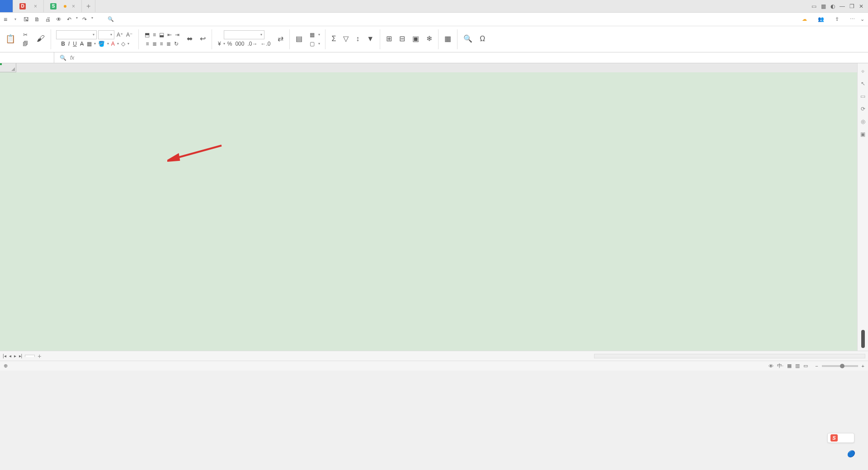 This screenshot has height=470, width=868. I want to click on status-mode-icon: ⊕, so click(5, 366).